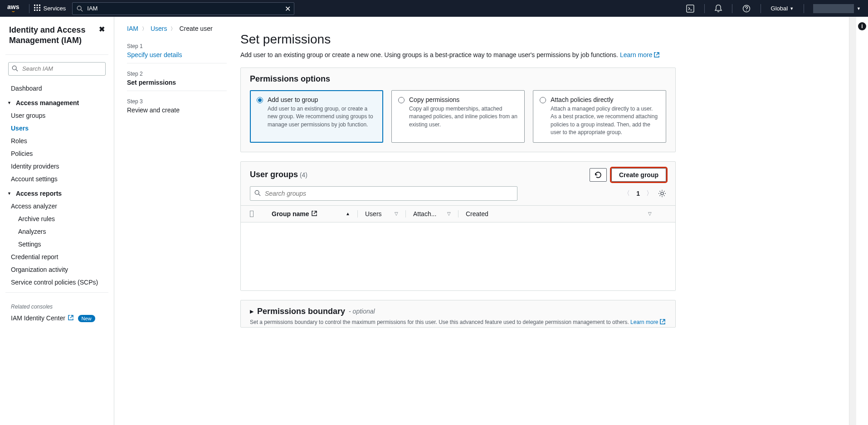  What do you see at coordinates (458, 116) in the screenshot?
I see `option-copy-permissions: Copy permissions Copy all group membersh…` at bounding box center [458, 116].